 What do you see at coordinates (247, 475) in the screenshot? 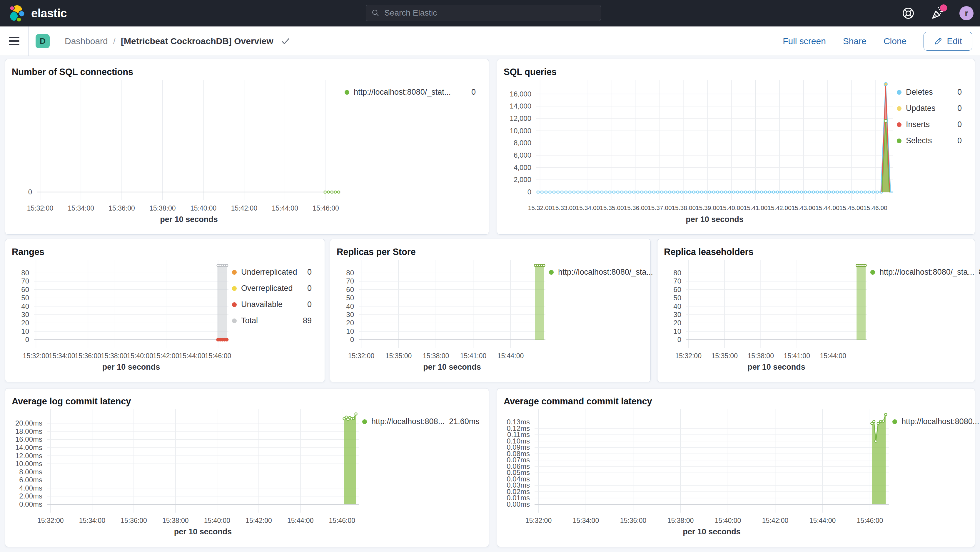
I see `chart-log-commit-latency: 0.00ms2.00ms4.00ms6.00ms8.00ms10.00ms12.…` at bounding box center [247, 475].